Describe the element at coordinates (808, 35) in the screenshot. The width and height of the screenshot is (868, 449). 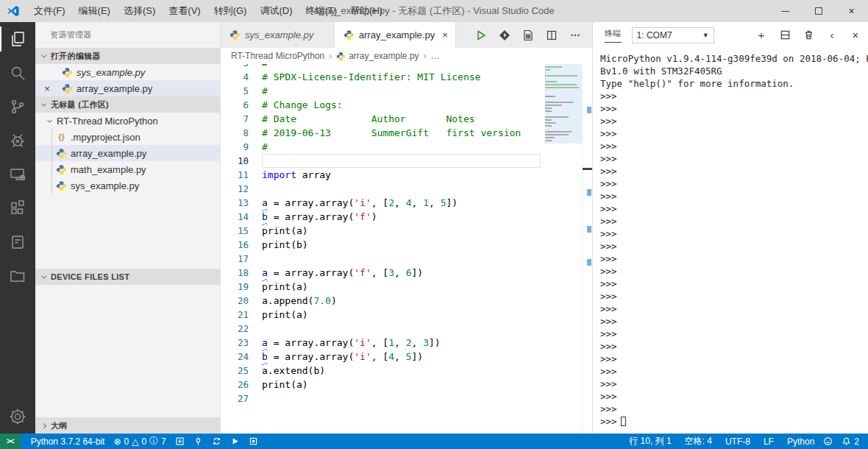
I see `kill-terminal-button` at that location.